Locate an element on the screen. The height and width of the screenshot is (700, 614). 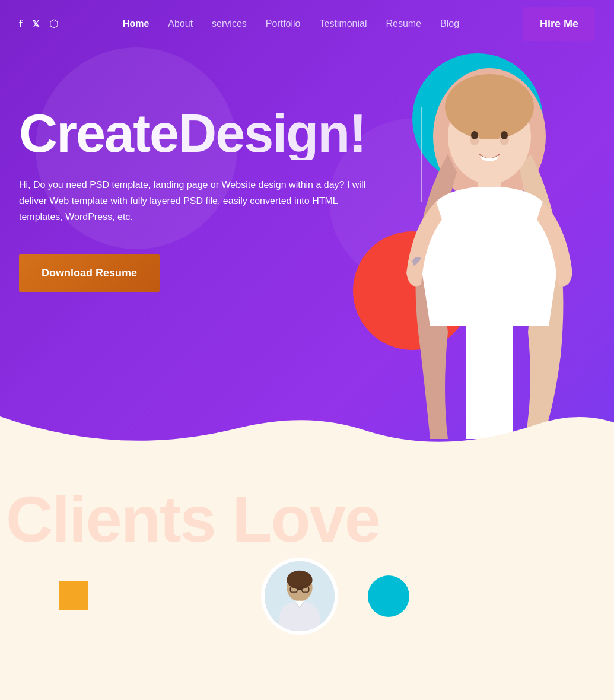
nav-item-blog: Blog is located at coordinates (450, 24).